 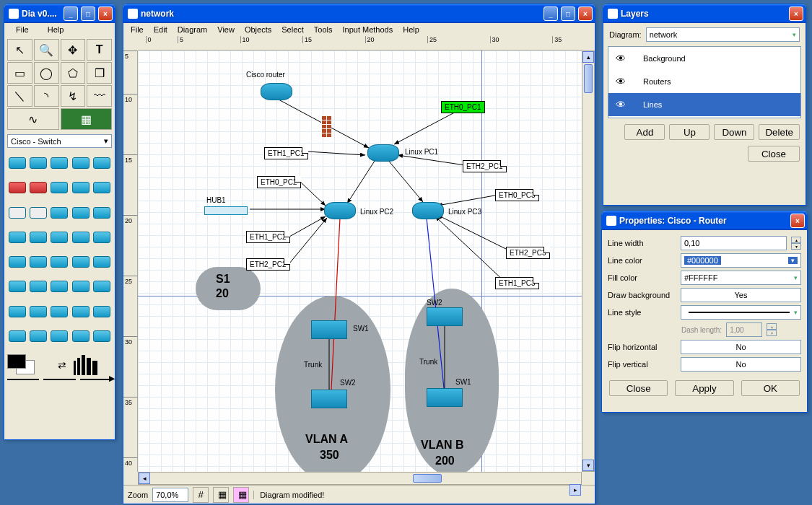 What do you see at coordinates (704, 58) in the screenshot?
I see `layer-row-background: 👁 Background` at bounding box center [704, 58].